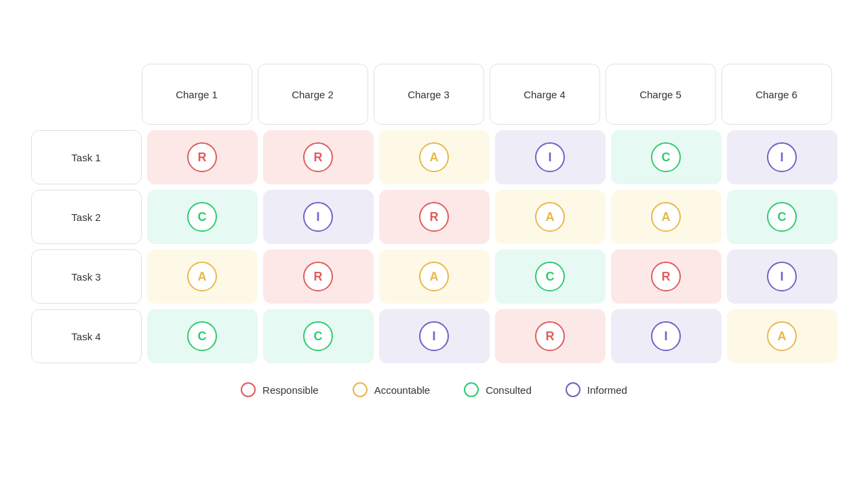 This screenshot has height=488, width=868. What do you see at coordinates (490, 94) in the screenshot?
I see `header-row: Charge 1Charge 2Charge 3Charge 4Charge 5…` at bounding box center [490, 94].